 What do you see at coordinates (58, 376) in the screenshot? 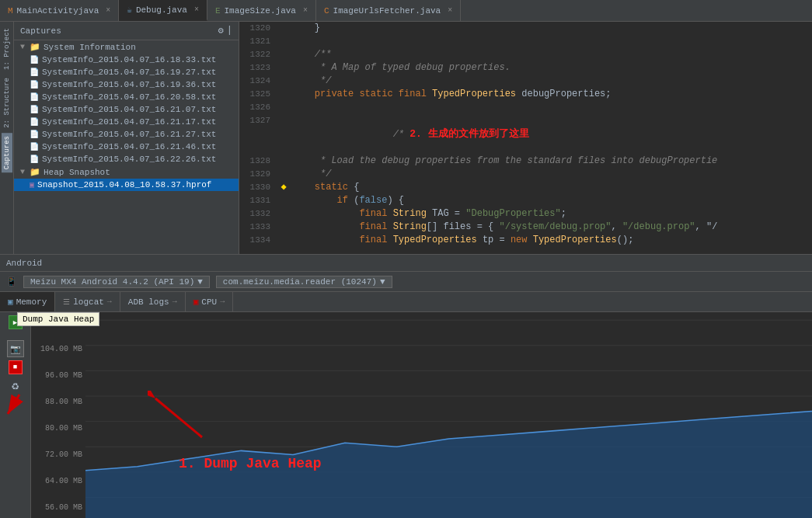
I see `graph-label-2: 96.00 MB` at bounding box center [58, 376].